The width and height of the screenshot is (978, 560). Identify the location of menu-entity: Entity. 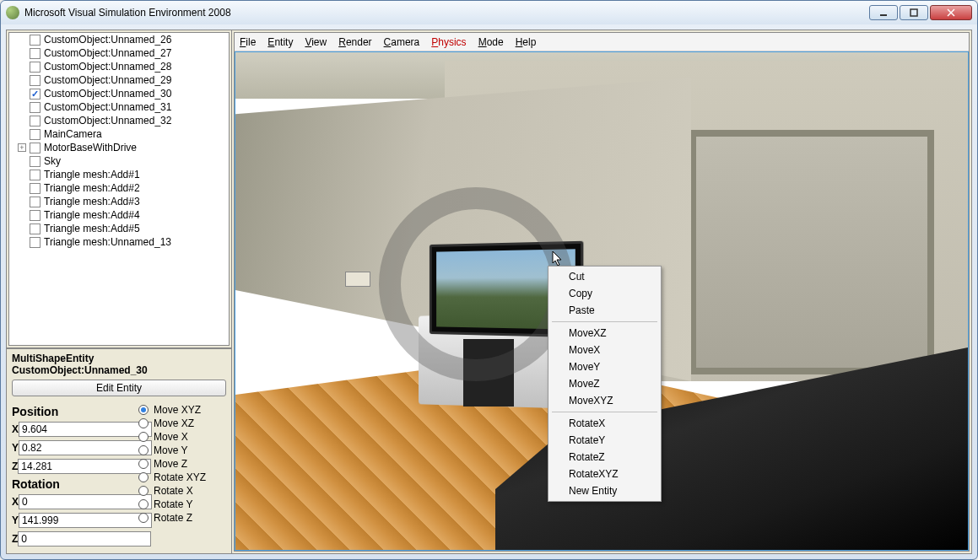
(280, 42).